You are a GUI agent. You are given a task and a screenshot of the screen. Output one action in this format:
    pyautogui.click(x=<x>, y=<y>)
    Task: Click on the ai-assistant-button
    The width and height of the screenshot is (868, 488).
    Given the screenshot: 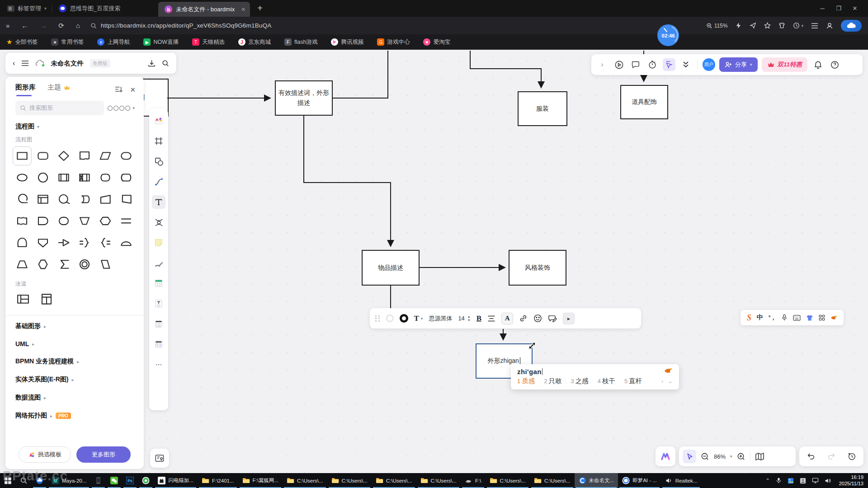 What is the action you would take?
    pyautogui.click(x=665, y=456)
    